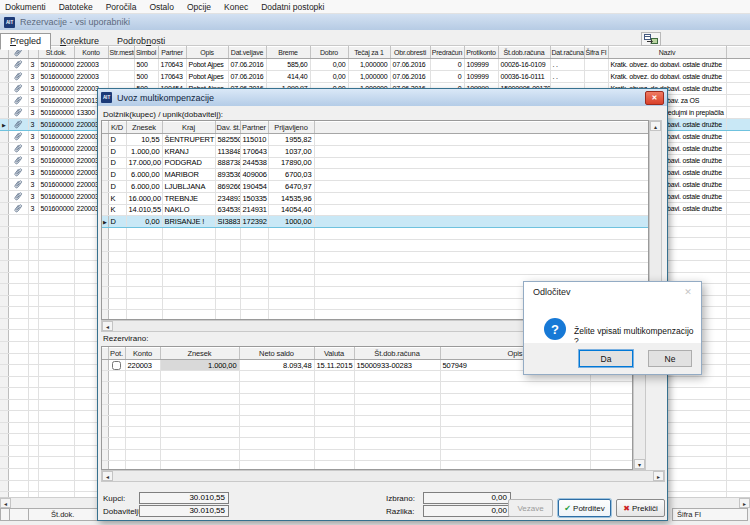 The width and height of the screenshot is (750, 525). I want to click on header-št-dob-računa: Št.dob.računa, so click(397, 354).